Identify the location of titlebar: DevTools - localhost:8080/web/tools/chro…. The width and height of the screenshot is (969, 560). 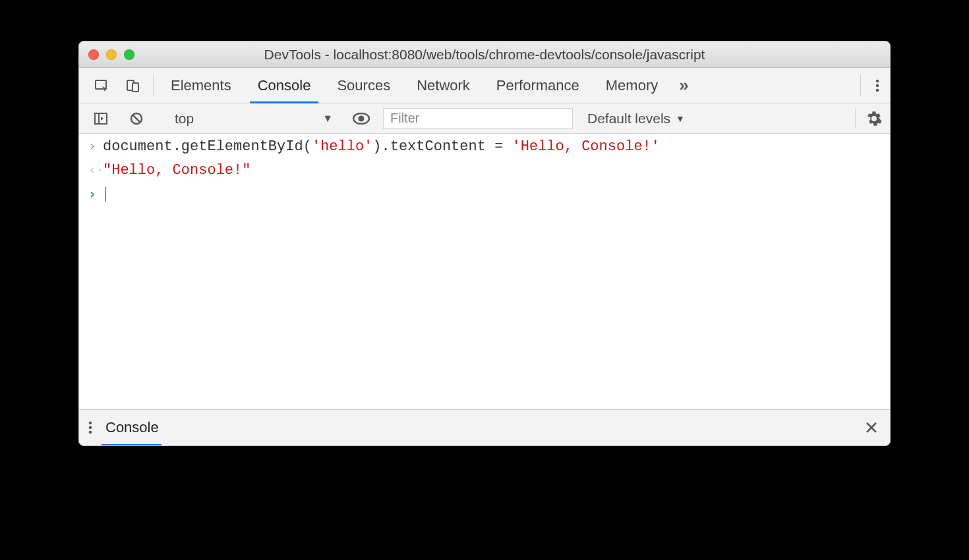
(484, 55).